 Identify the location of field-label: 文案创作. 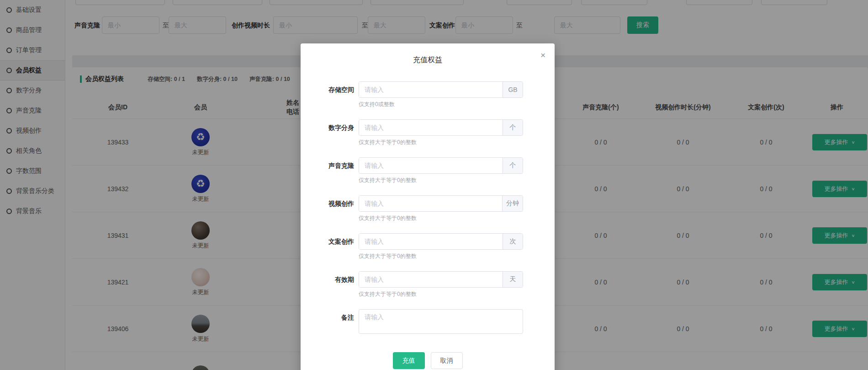
(327, 241).